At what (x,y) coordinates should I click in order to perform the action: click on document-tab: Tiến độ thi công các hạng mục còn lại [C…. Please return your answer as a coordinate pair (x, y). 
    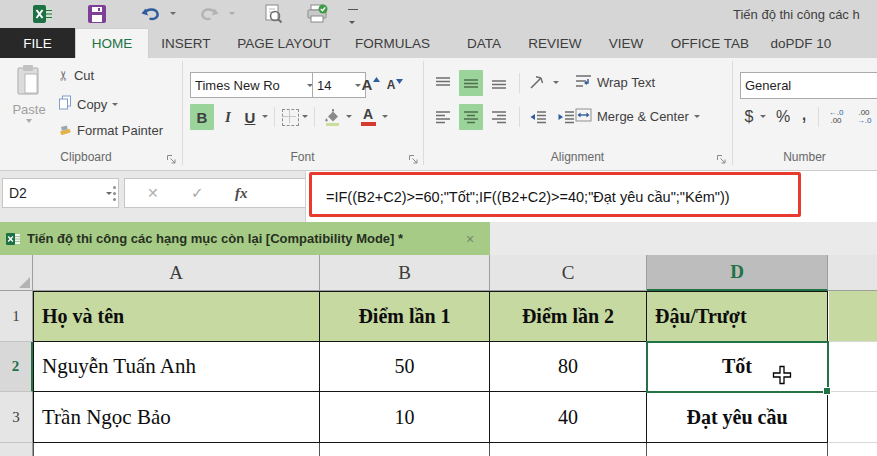
    Looking at the image, I should click on (245, 238).